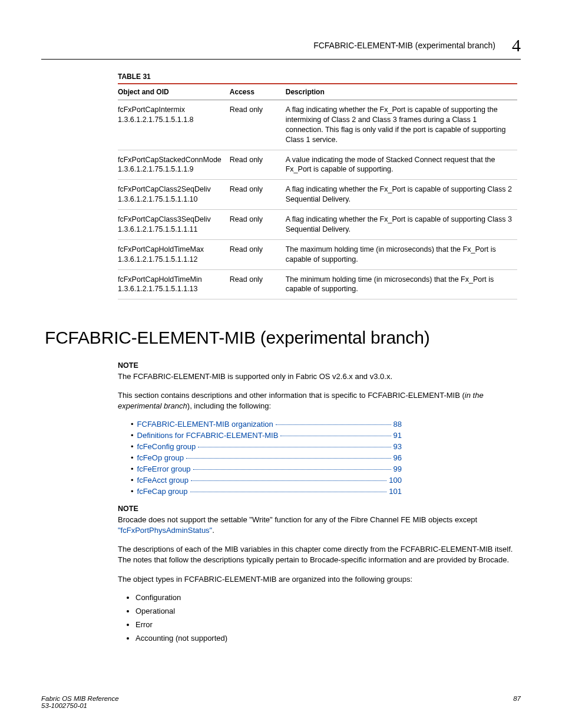 The image size is (562, 728). What do you see at coordinates (318, 165) in the screenshot?
I see `table-row: fcFxPortCapStackedConnMode1.3.6.1.2.1.75…` at bounding box center [318, 165].